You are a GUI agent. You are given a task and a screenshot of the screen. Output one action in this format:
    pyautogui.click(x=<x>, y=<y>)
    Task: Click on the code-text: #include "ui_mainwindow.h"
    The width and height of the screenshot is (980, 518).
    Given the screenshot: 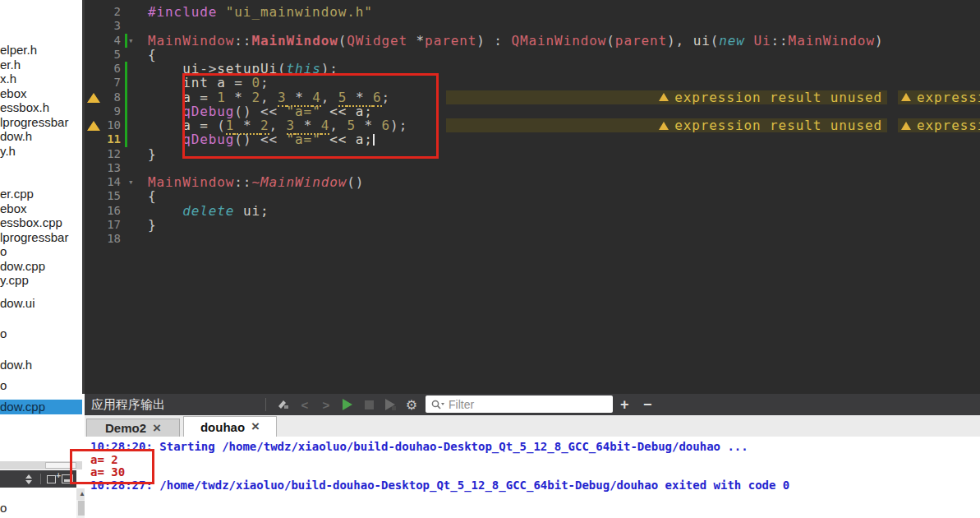 What is the action you would take?
    pyautogui.click(x=260, y=12)
    